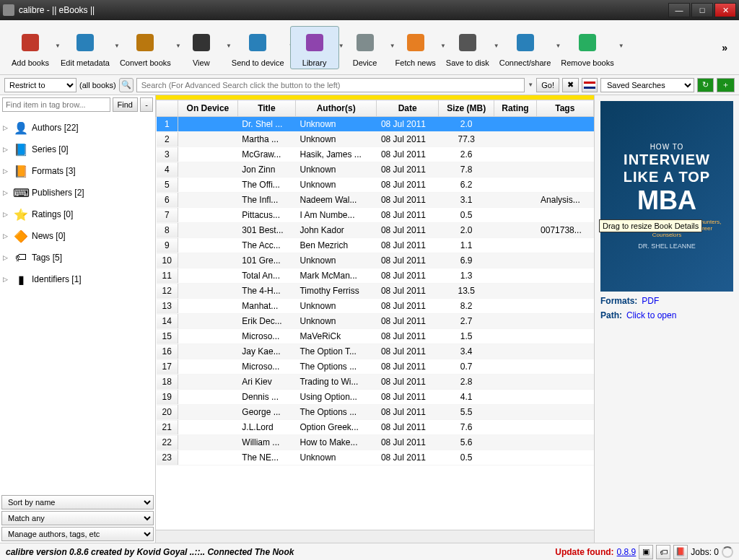  I want to click on cell-title: 101 Gre..., so click(266, 261).